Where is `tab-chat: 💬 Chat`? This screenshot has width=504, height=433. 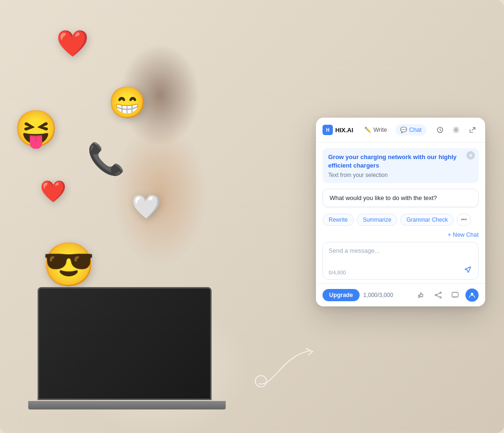 tab-chat: 💬 Chat is located at coordinates (411, 130).